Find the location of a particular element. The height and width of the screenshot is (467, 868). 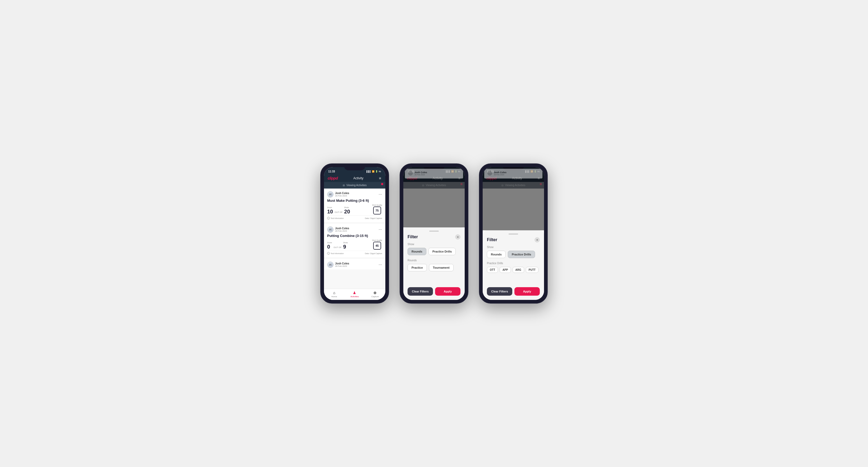

shots-group-2: Shots 9 is located at coordinates (345, 246).